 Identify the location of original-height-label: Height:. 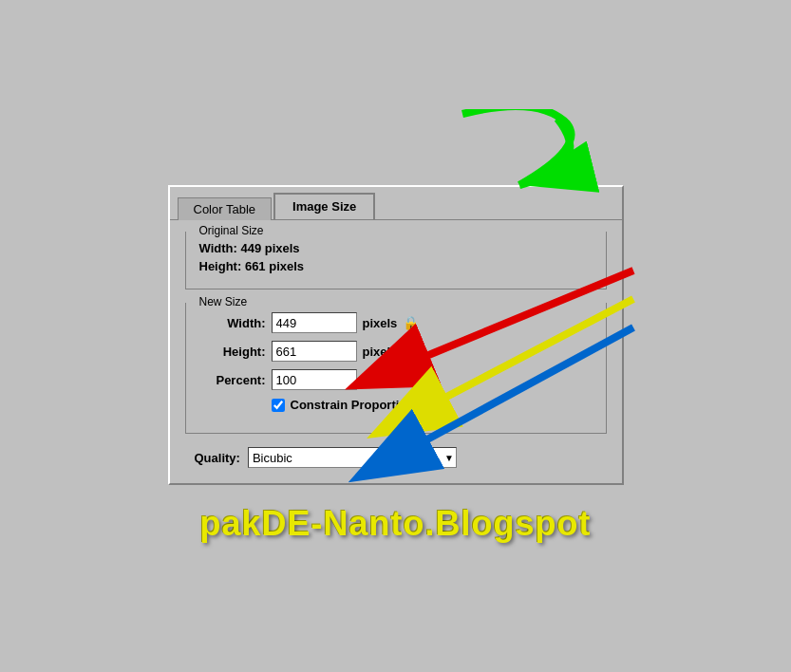
(220, 266).